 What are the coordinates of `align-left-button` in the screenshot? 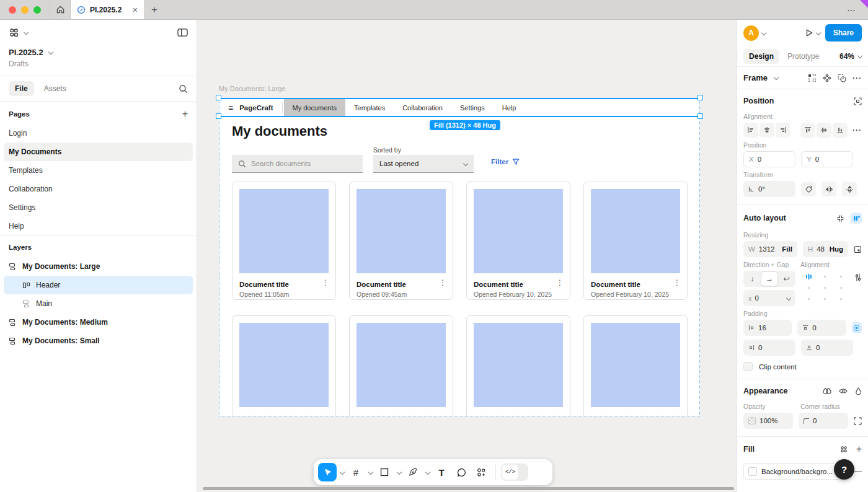 It's located at (751, 130).